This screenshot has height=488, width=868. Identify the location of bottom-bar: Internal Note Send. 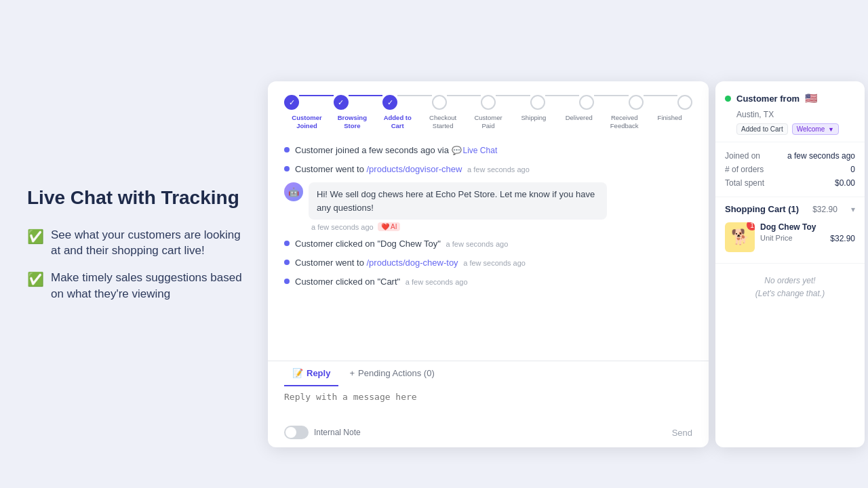
(488, 434).